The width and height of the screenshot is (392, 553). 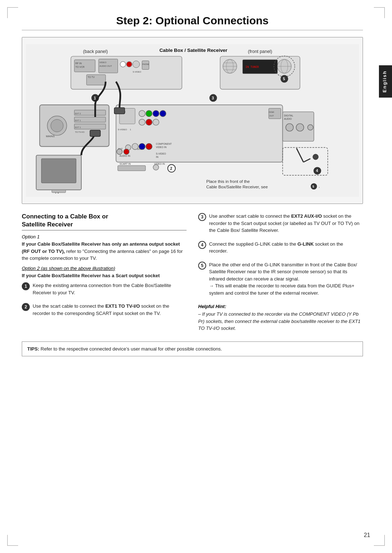 I want to click on step-1-number: 1, so click(x=26, y=286).